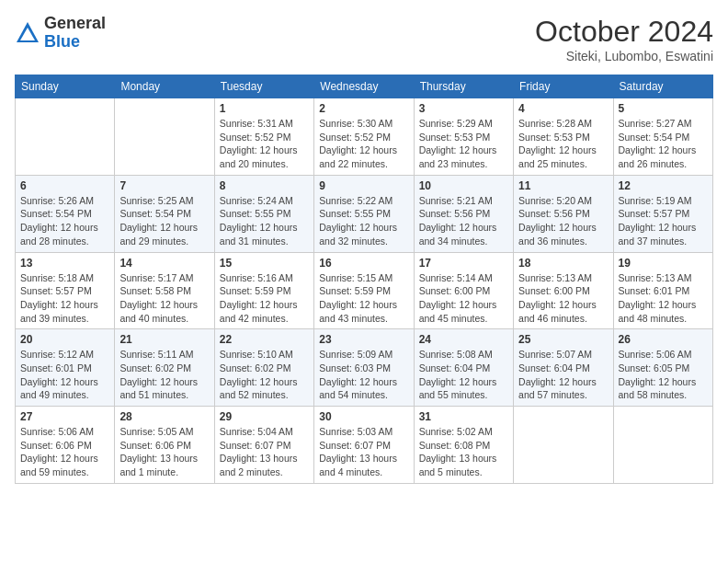 The image size is (728, 563). I want to click on day-info: Sunrise: 5:15 AM Sunset: 5:59 PM Dayligh…, so click(364, 298).